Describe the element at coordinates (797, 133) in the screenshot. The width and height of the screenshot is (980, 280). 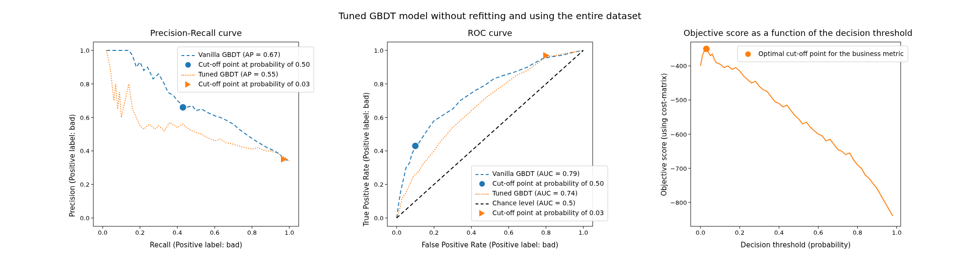
I see `objective-series` at that location.